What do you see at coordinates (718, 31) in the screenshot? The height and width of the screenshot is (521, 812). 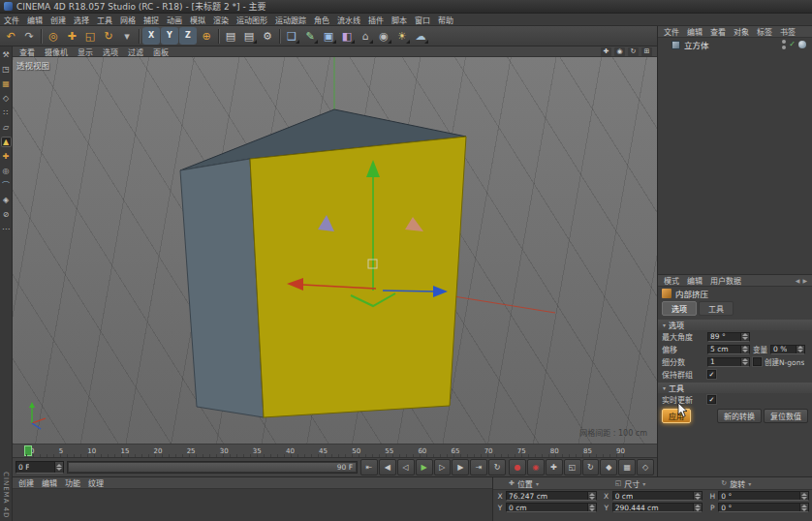 I see `object-manager-menu-item: 查看` at bounding box center [718, 31].